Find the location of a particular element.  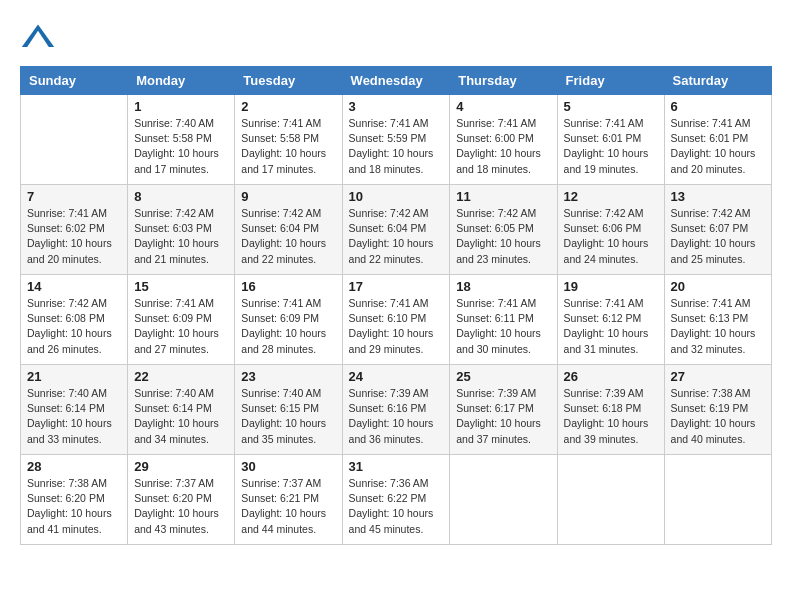

column-header-saturday: Saturday is located at coordinates (718, 81).